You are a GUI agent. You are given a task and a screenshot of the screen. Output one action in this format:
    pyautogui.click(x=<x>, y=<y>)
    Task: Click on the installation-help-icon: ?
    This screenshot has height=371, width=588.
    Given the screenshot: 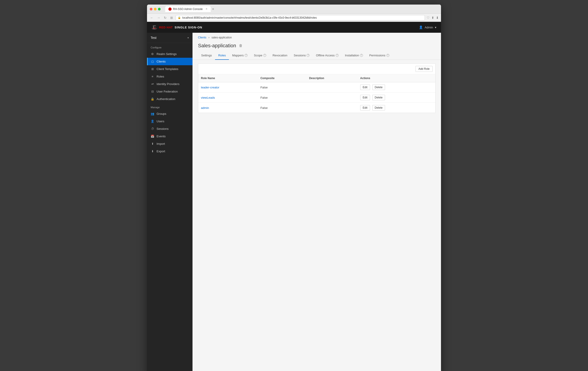 What is the action you would take?
    pyautogui.click(x=361, y=55)
    